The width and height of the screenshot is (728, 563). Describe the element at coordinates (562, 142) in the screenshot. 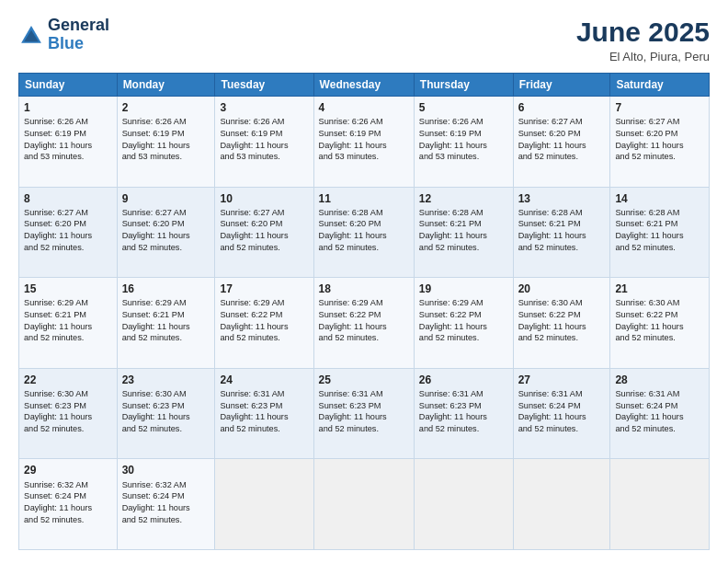

I see `calendar-cell: 6Sunrise: 6:27 AMSunset: 6:20 PMDaylight…` at that location.